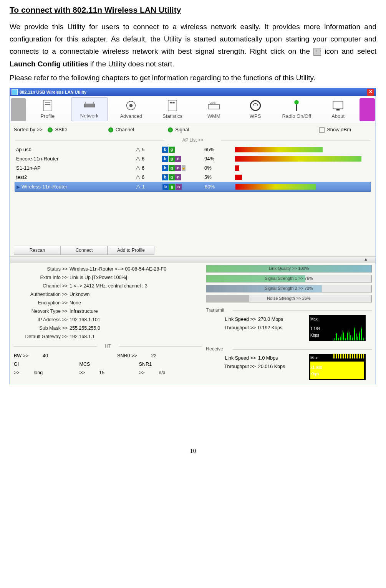 The image size is (386, 588). Describe the element at coordinates (193, 177) in the screenshot. I see `ap-row: test26bgn5%` at that location.